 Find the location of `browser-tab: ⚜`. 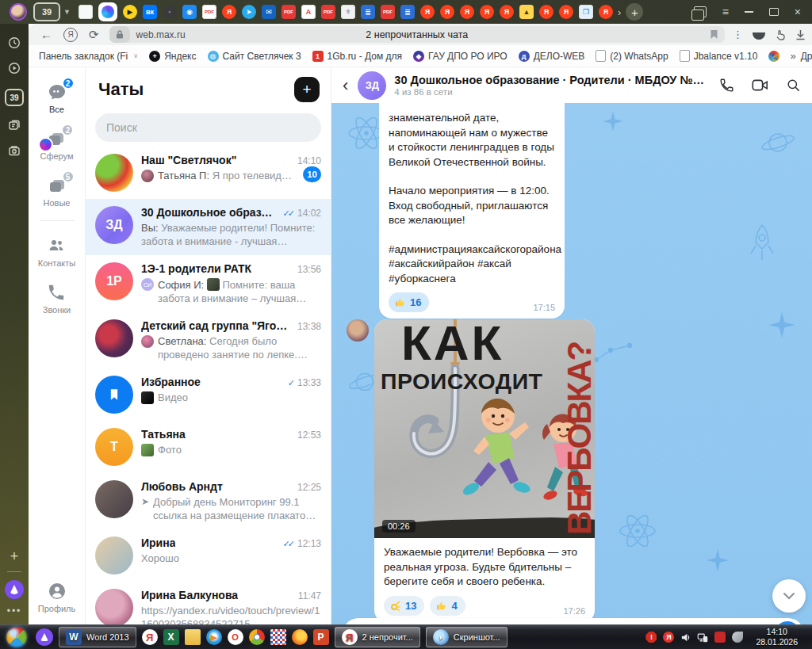

browser-tab: ⚜ is located at coordinates (348, 12).